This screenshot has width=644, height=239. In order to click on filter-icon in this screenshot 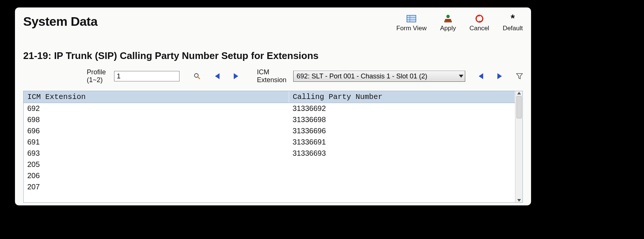, I will do `click(519, 76)`.